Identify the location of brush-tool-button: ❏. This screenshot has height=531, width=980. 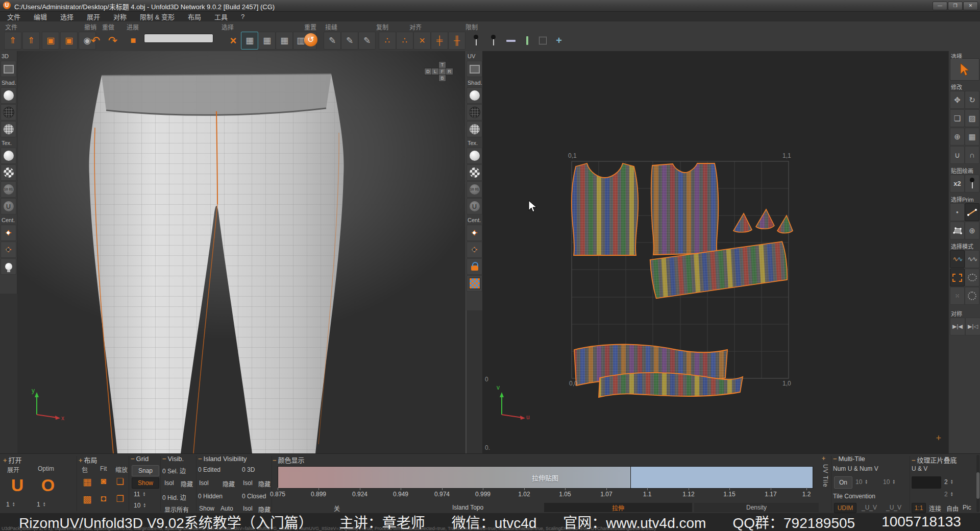
(958, 118).